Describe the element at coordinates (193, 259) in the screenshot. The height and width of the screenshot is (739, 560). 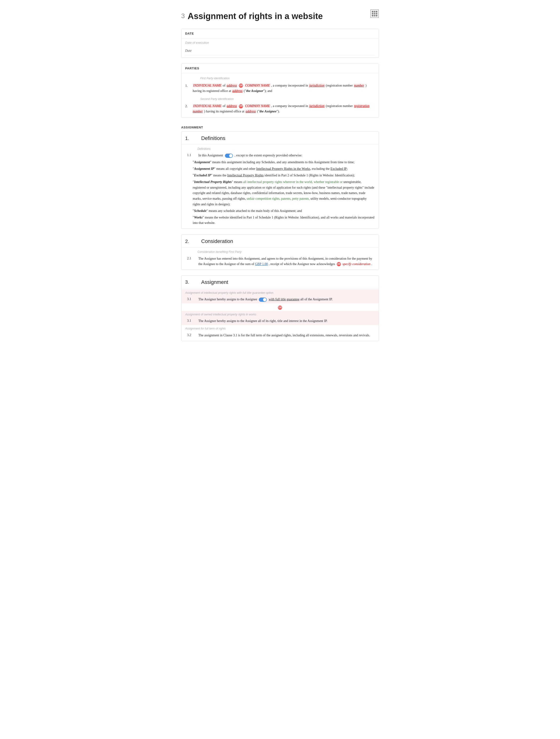
I see `consideration-num-2-1: 2.1` at that location.